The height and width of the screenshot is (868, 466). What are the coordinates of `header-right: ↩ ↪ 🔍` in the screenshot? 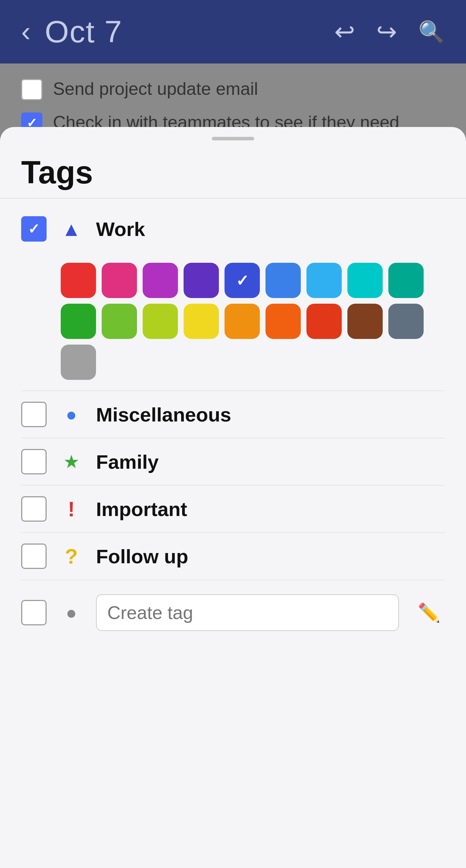 It's located at (390, 32).